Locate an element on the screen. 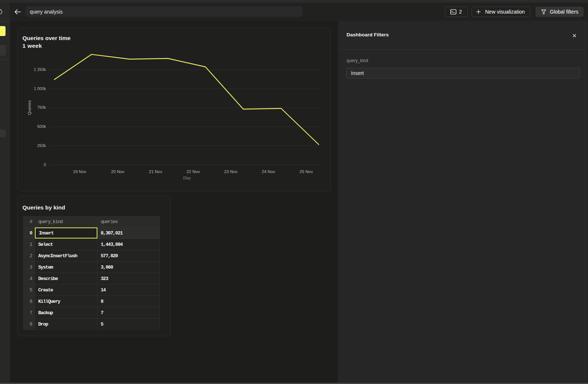  svg-text: 21 Nov is located at coordinates (156, 172).